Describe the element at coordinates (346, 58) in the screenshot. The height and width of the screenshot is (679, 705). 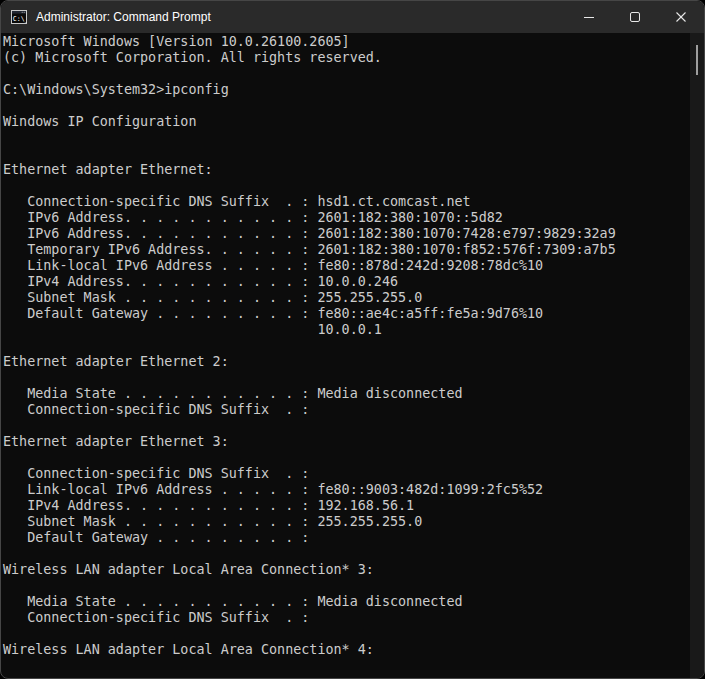
I see `terminal-line: (c) Microsoft Corporation. All rights re…` at that location.